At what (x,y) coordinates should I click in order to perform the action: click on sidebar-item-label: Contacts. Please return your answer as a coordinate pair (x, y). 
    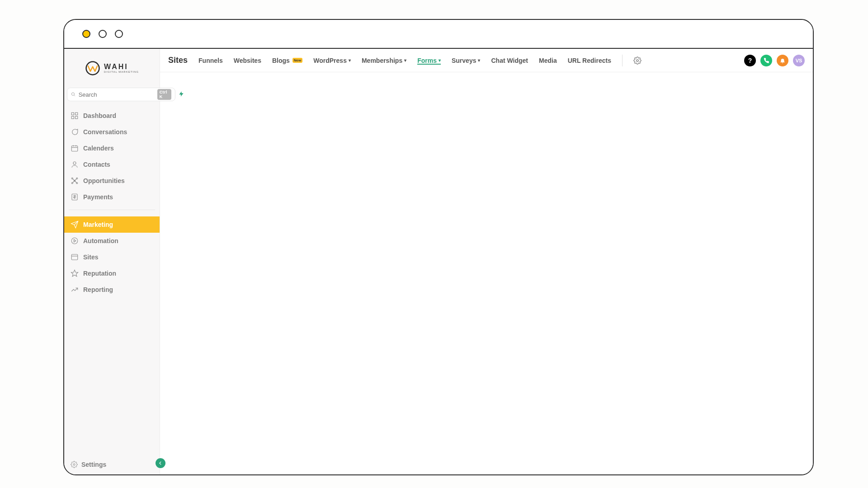
    Looking at the image, I should click on (97, 164).